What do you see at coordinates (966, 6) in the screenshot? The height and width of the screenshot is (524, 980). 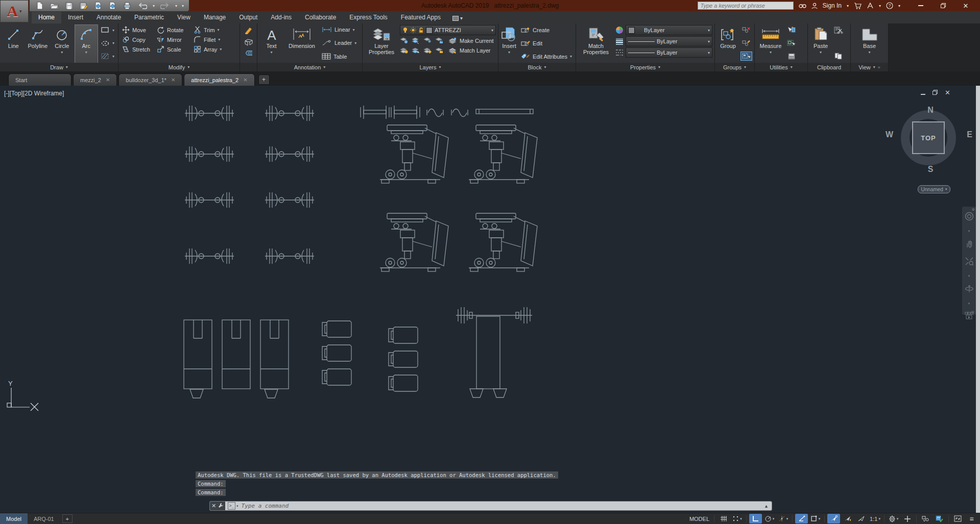 I see `close-button: ✕` at bounding box center [966, 6].